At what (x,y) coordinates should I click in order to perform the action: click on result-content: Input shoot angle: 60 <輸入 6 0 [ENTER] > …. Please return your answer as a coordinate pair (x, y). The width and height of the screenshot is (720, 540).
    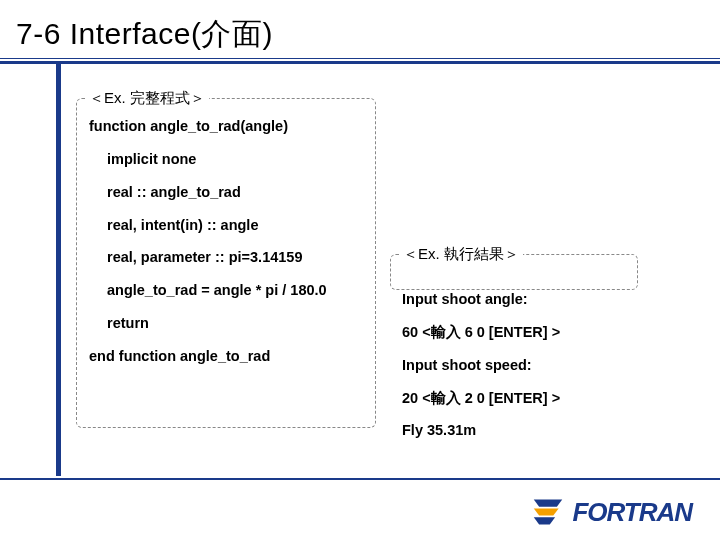
    Looking at the image, I should click on (481, 372).